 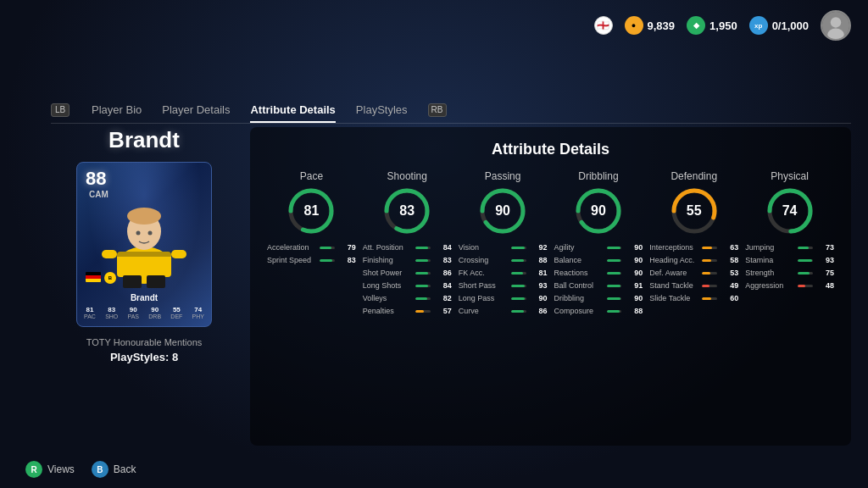 I want to click on tab-player-details: Player Details, so click(x=196, y=110).